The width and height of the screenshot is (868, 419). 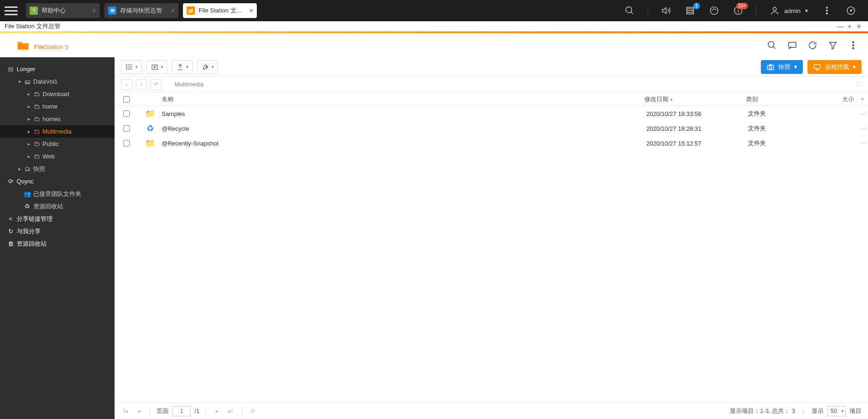 What do you see at coordinates (690, 11) in the screenshot?
I see `task-tray-icon: 1` at bounding box center [690, 11].